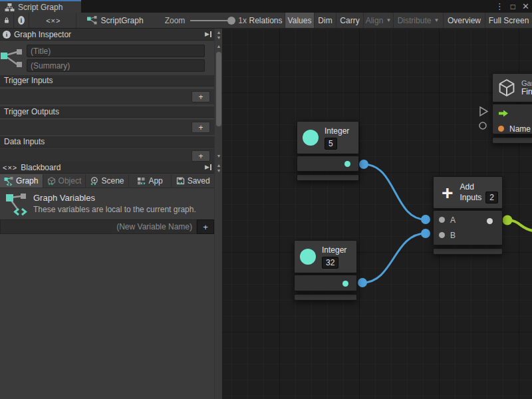 The width and height of the screenshot is (532, 399). Describe the element at coordinates (415, 21) in the screenshot. I see `distribute-label: Distribute` at that location.